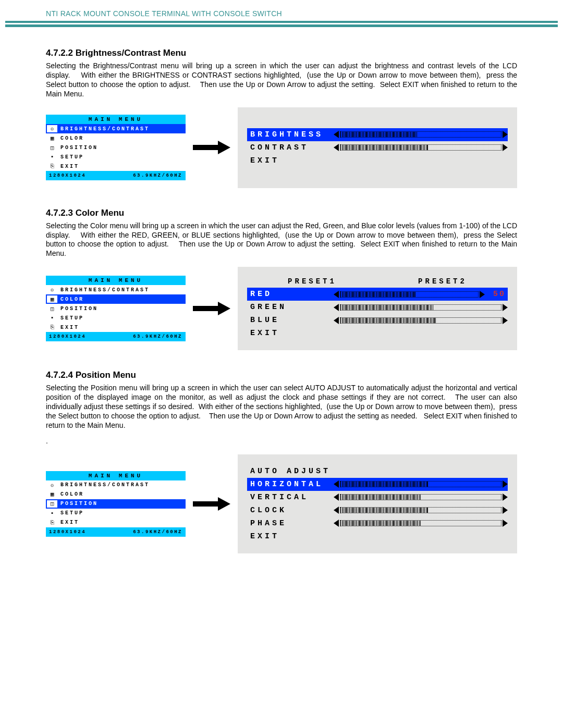 The image size is (563, 728). I want to click on status-frequency: 63.9KHZ/60HZ, so click(157, 532).